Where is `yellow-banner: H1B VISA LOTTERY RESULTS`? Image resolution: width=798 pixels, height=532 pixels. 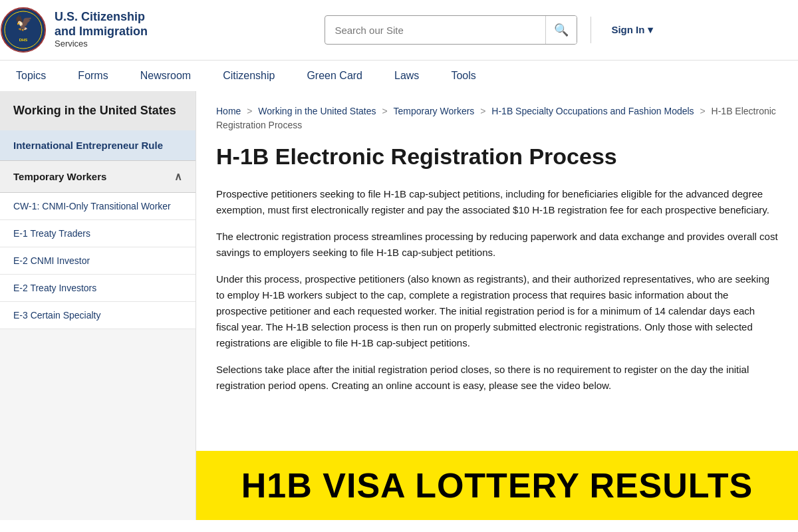 yellow-banner: H1B VISA LOTTERY RESULTS is located at coordinates (497, 485).